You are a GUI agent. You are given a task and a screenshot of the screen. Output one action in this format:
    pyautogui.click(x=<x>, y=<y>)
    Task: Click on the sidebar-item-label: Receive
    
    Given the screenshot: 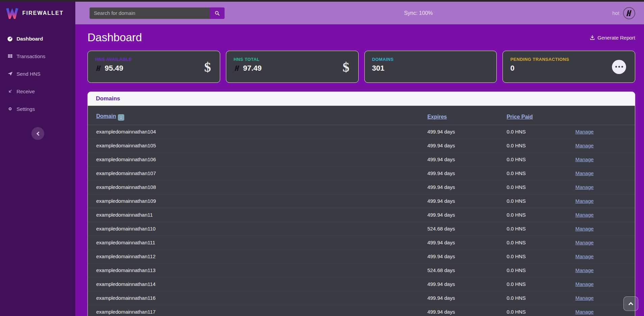 What is the action you would take?
    pyautogui.click(x=26, y=91)
    